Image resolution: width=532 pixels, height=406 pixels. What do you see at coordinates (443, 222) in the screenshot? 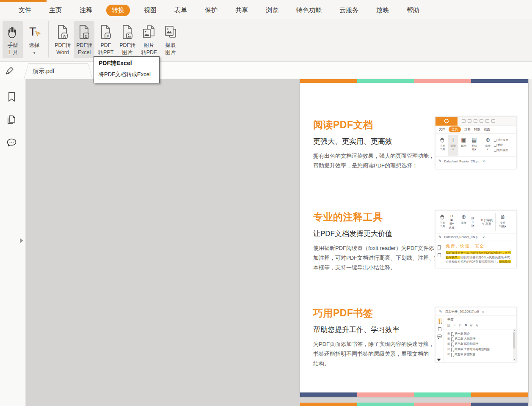
I see `mini-hand-tool: 手型工具` at bounding box center [443, 222].